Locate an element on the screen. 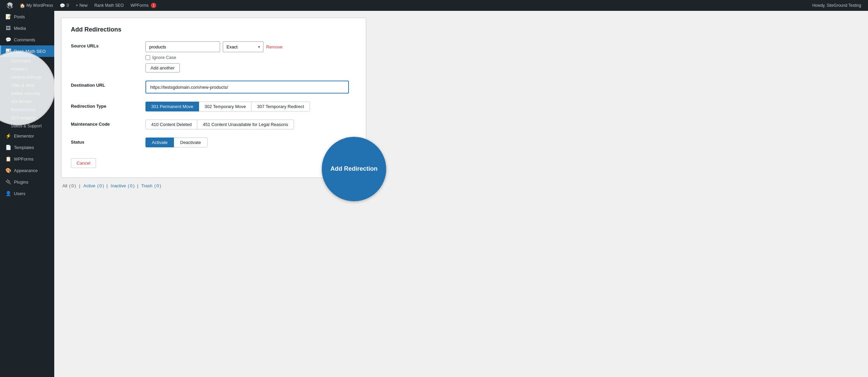 Image resolution: width=868 pixels, height=377 pixels. sidebar-sub-analytics: Analytics is located at coordinates (27, 69).